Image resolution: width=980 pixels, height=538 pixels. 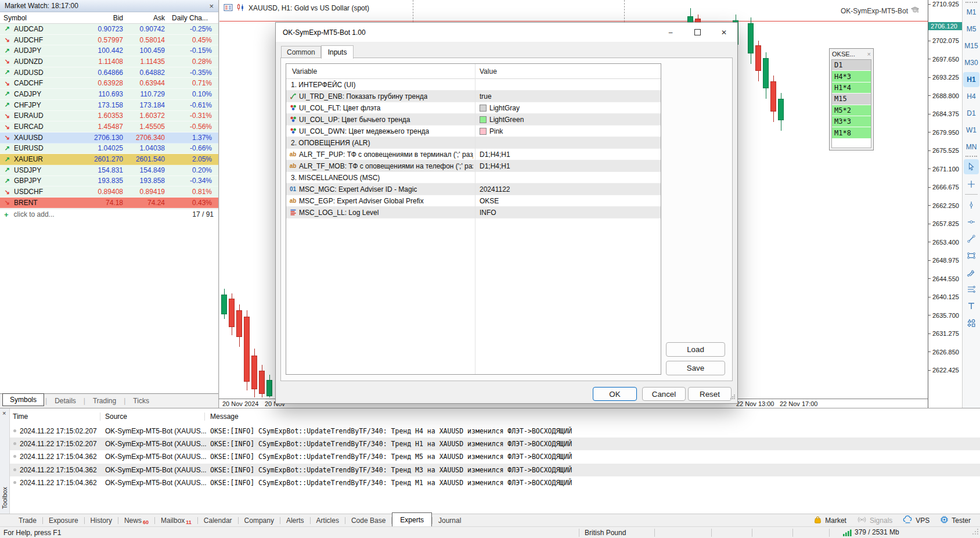 What do you see at coordinates (474, 166) in the screenshot?
I see `input-param-row: abALR_TF_MOB: ТФ с оповещениями на телеф…` at bounding box center [474, 166].